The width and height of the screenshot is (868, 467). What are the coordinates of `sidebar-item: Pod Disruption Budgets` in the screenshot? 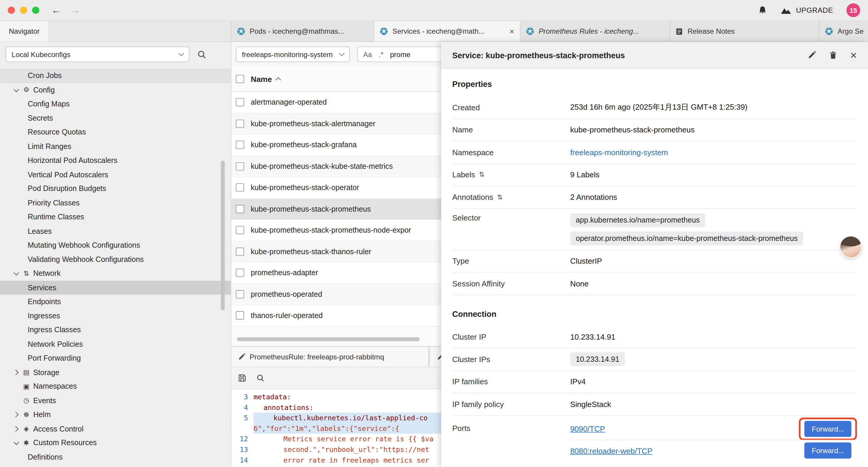 It's located at (115, 189).